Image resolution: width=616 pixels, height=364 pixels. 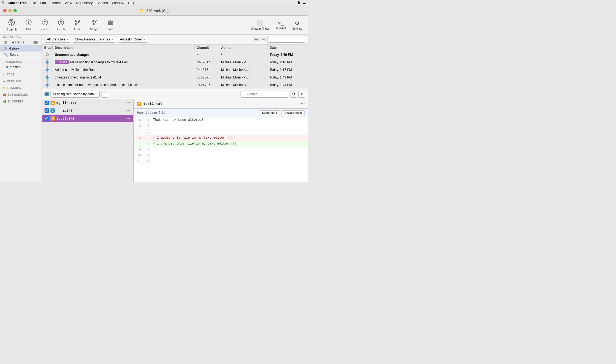 I want to click on author-cell: *, so click(x=243, y=54).